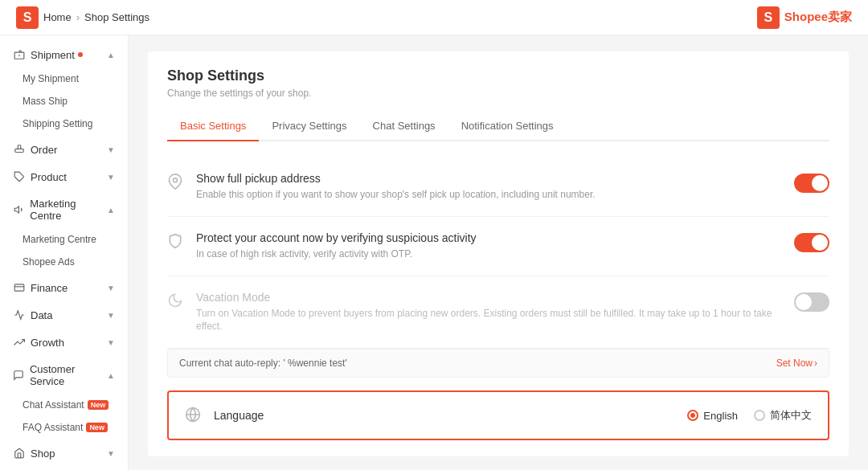 This screenshot has width=868, height=470. I want to click on english-label: English, so click(720, 416).